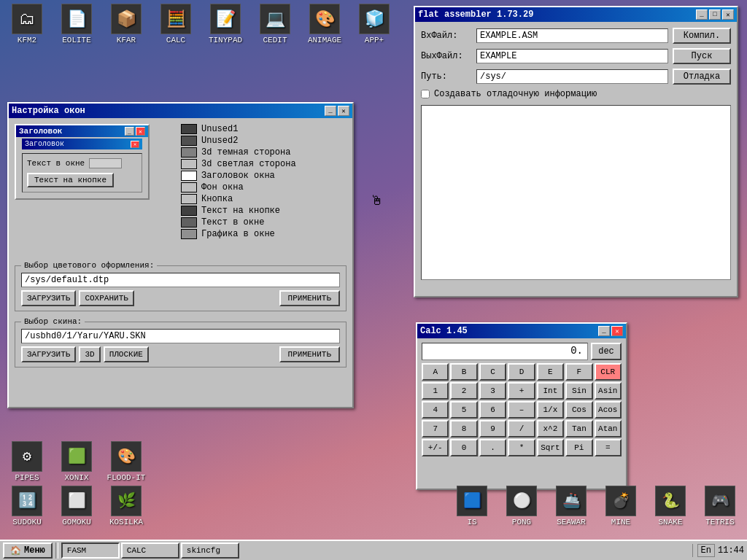  What do you see at coordinates (493, 372) in the screenshot?
I see `calc-btn-c: C` at bounding box center [493, 372].